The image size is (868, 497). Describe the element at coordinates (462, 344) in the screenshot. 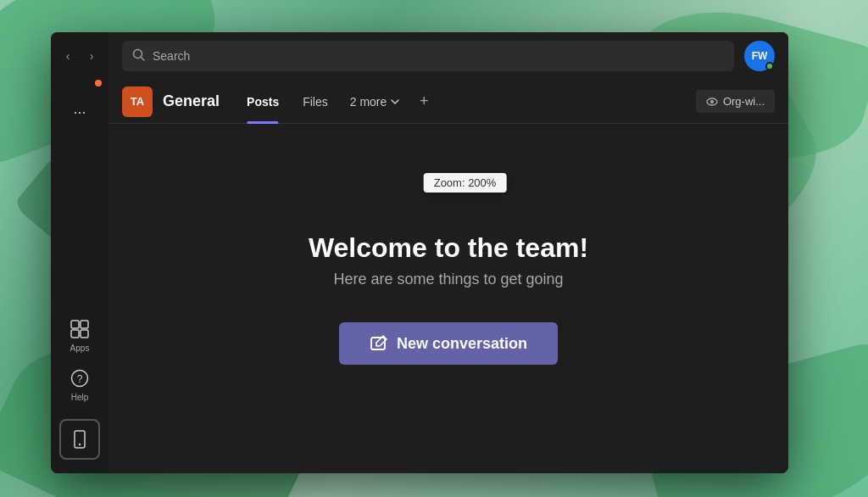

I see `new-conversation-label: New conversation` at that location.